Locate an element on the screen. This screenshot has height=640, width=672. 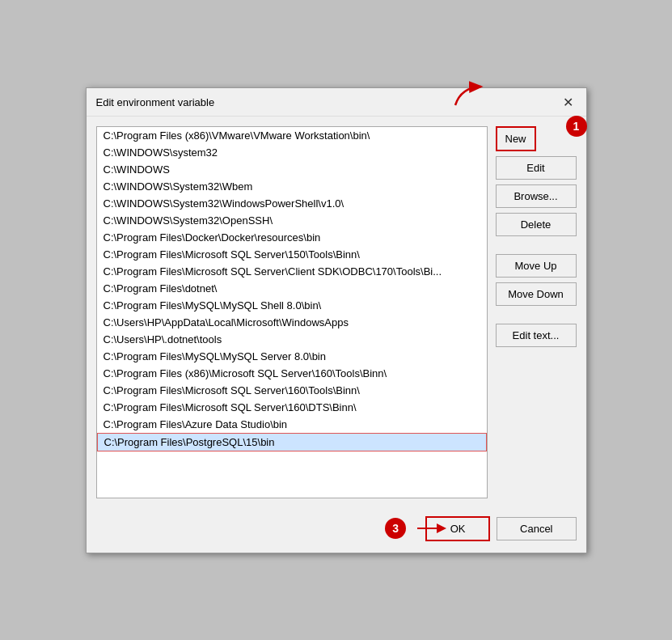
list-item: C:\Program Files (x86)\Microsoft SQL Ser… is located at coordinates (292, 374).